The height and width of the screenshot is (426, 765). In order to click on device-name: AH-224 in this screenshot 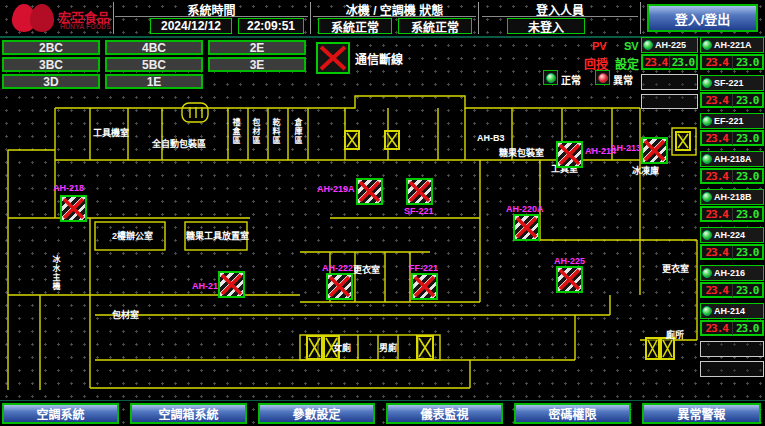, I will do `click(730, 235)`.